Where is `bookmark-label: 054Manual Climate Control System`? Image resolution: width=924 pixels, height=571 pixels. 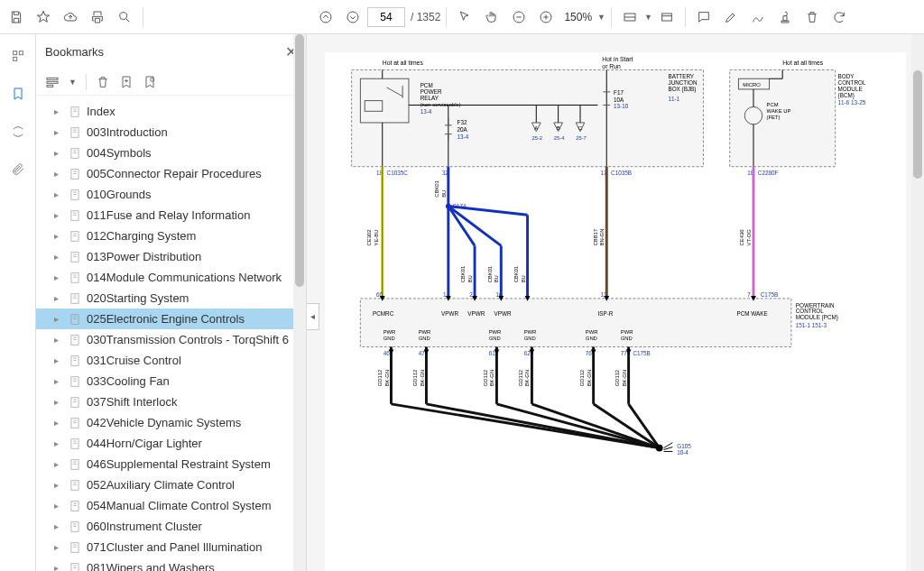 bookmark-label: 054Manual Climate Control System is located at coordinates (179, 505).